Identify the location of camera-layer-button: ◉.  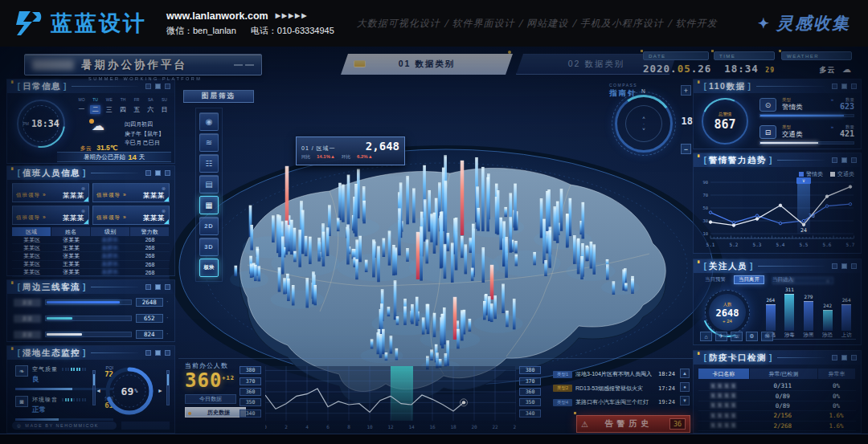
(209, 122).